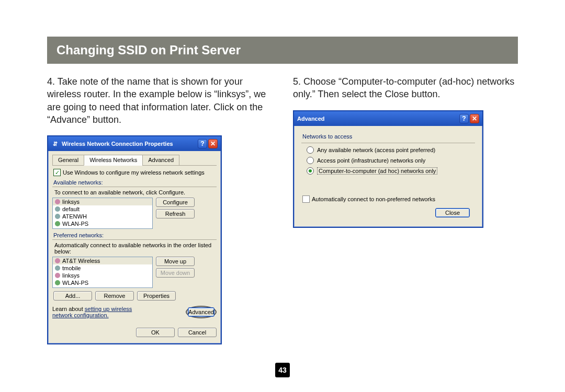 The image size is (565, 392). I want to click on advanced-highlight-circle: Advanced, so click(201, 312).